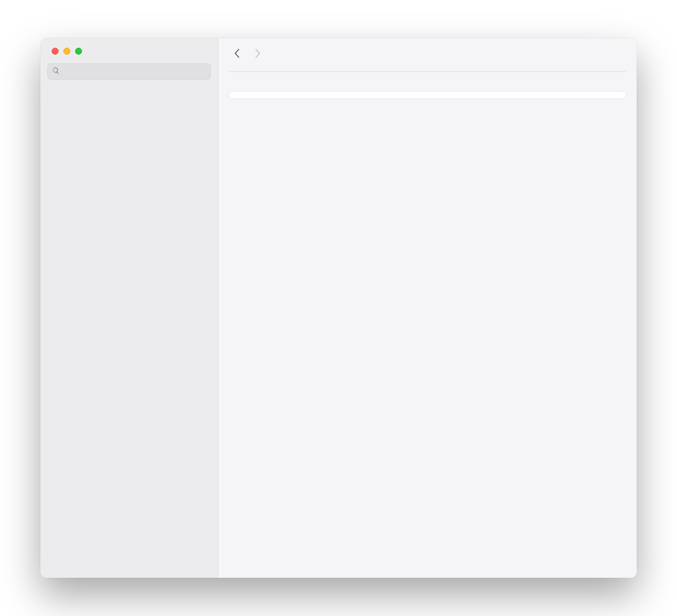 The height and width of the screenshot is (616, 677). I want to click on window-controls, so click(129, 49).